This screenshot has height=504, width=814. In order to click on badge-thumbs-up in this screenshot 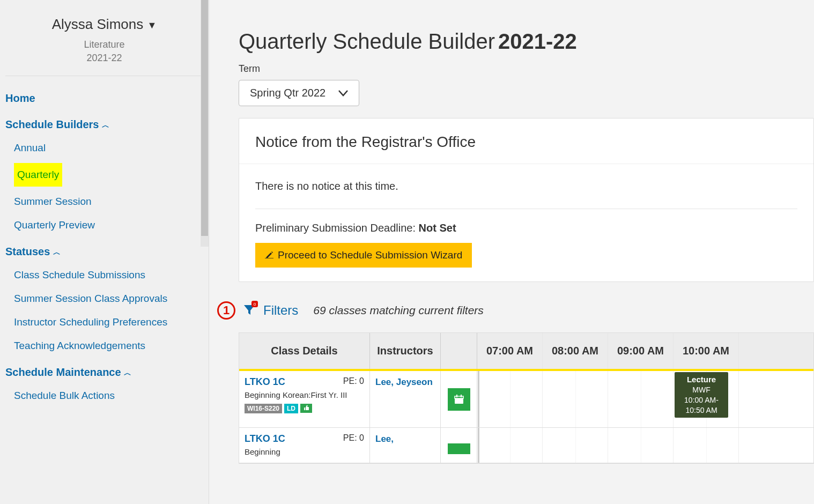, I will do `click(306, 409)`.